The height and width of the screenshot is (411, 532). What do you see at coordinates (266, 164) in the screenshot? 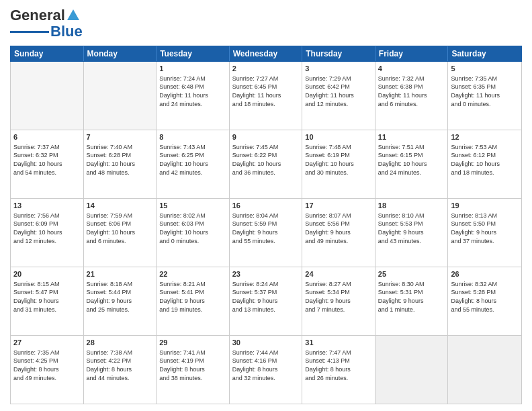
I see `calendar-cell: 9Sunrise: 7:45 AM Sunset: 6:22 PM Daylig…` at bounding box center [266, 164].